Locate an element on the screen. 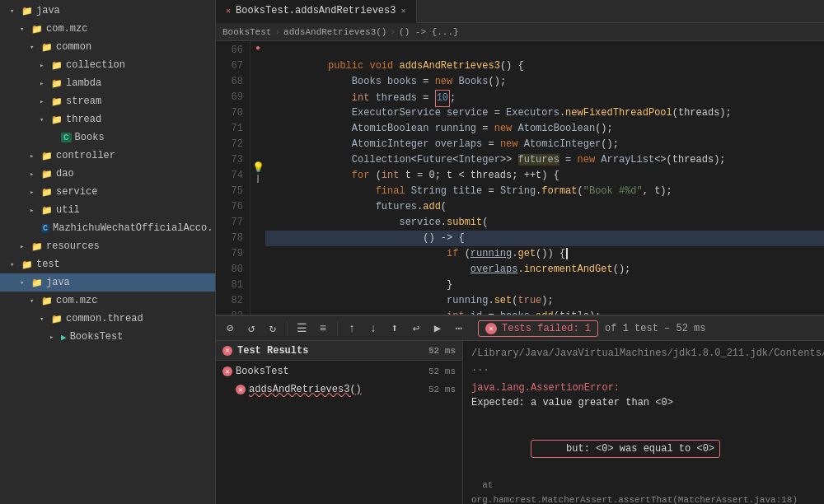 This screenshot has width=824, height=504. tab-close-button: ✕ is located at coordinates (403, 11).